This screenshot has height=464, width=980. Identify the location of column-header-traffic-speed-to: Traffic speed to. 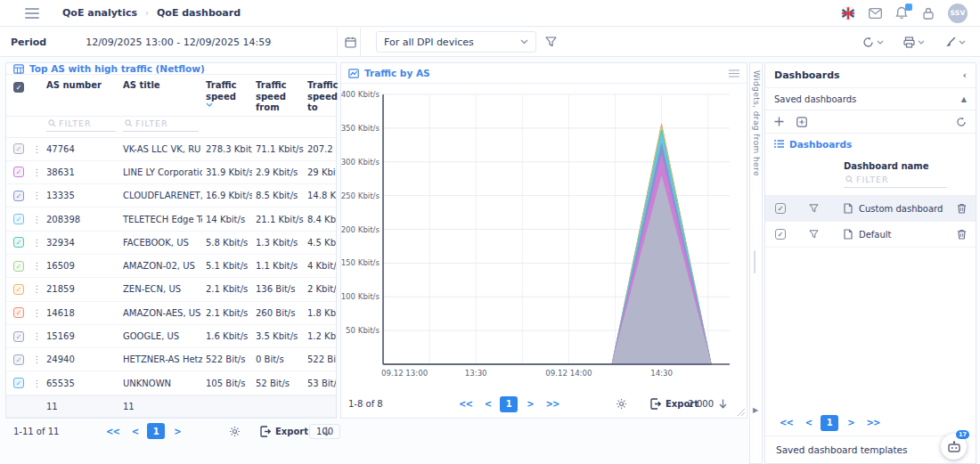
(320, 95).